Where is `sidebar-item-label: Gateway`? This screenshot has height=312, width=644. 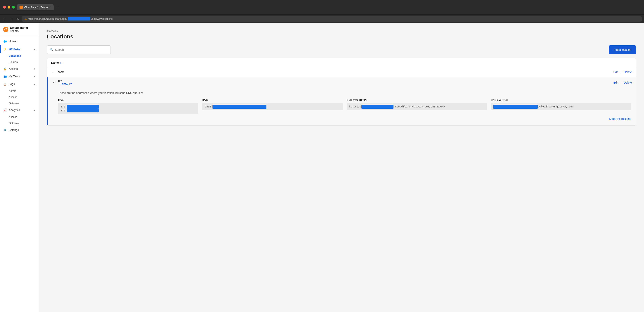
sidebar-item-label: Gateway is located at coordinates (14, 49).